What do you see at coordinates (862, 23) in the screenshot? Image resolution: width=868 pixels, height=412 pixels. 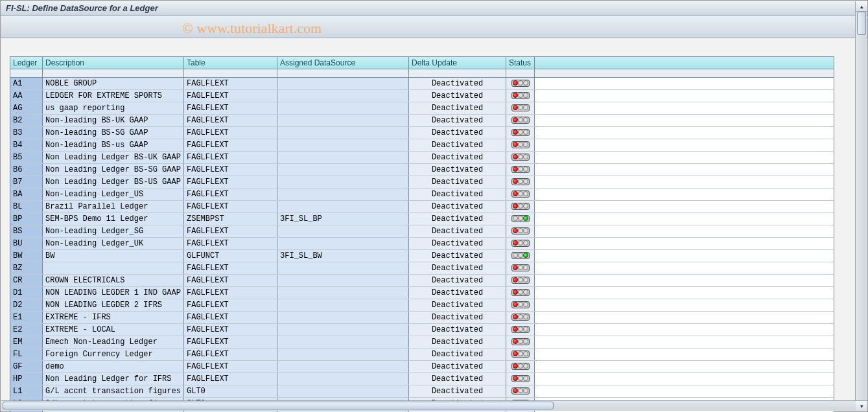 I see `vertical-scroll-thumb` at bounding box center [862, 23].